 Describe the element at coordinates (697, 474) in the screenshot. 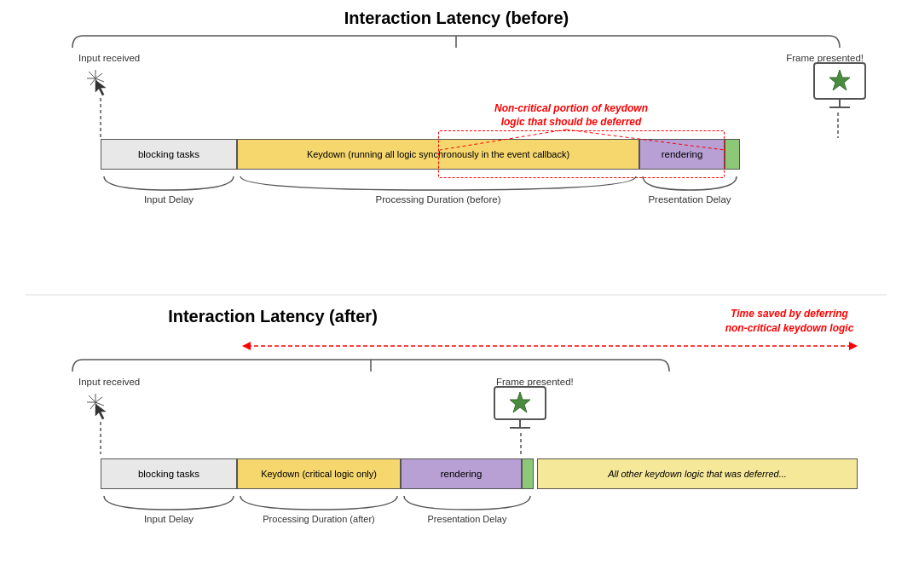

I see `deferred-block: All other keydown logic that was deferre…` at that location.